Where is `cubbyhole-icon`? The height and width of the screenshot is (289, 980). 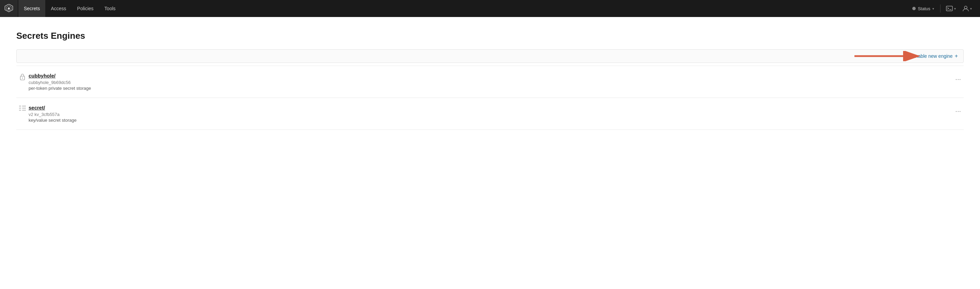
cubbyhole-icon is located at coordinates (22, 77).